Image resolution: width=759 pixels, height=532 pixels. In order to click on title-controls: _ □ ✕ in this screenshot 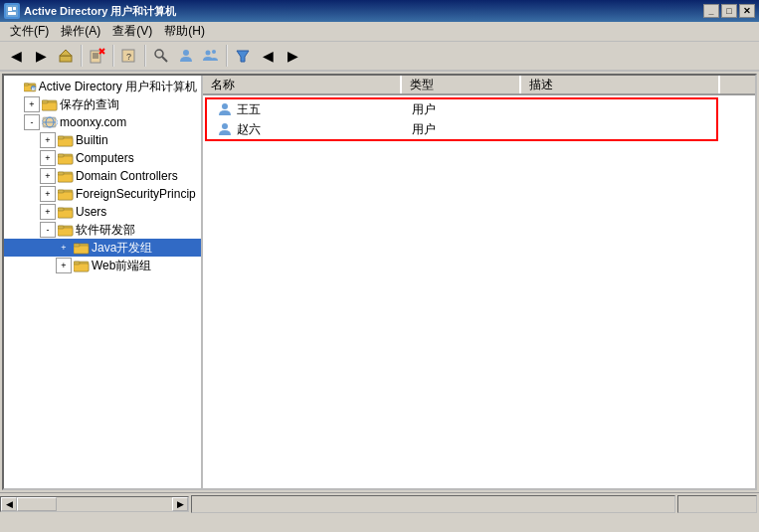, I will do `click(729, 11)`.